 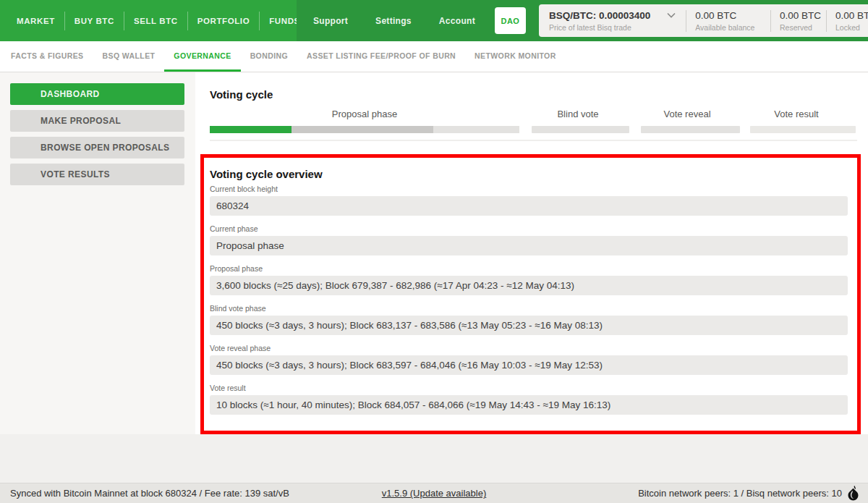 I want to click on bottom-strip, so click(x=434, y=459).